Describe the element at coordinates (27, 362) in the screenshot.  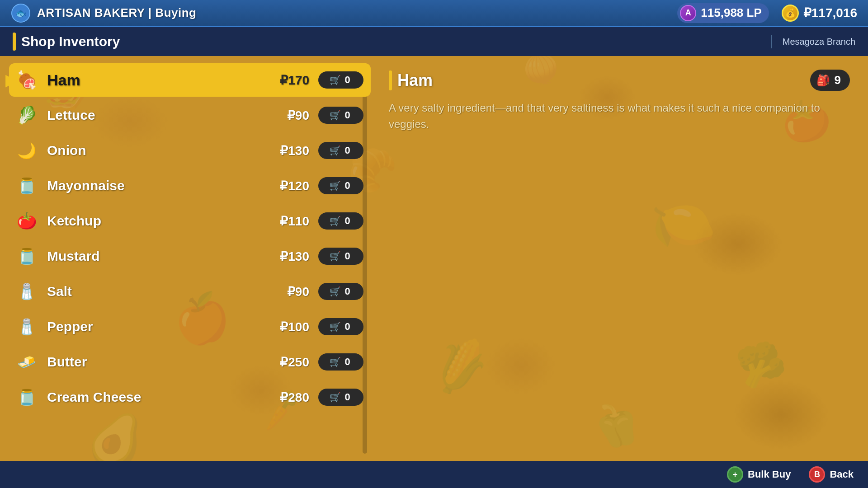
I see `item-icon: 🧈` at that location.